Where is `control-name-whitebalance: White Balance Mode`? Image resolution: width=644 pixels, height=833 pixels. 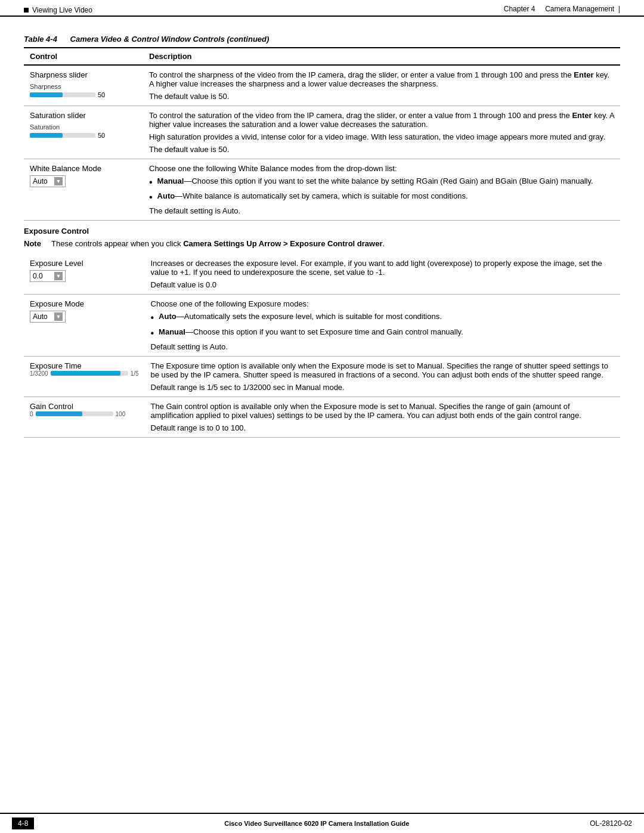 control-name-whitebalance: White Balance Mode is located at coordinates (83, 168).